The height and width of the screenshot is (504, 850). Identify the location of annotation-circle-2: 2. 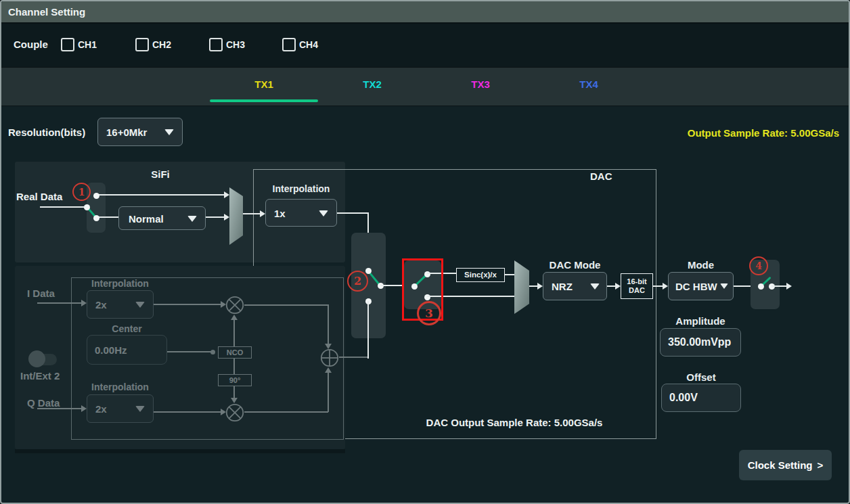
(357, 281).